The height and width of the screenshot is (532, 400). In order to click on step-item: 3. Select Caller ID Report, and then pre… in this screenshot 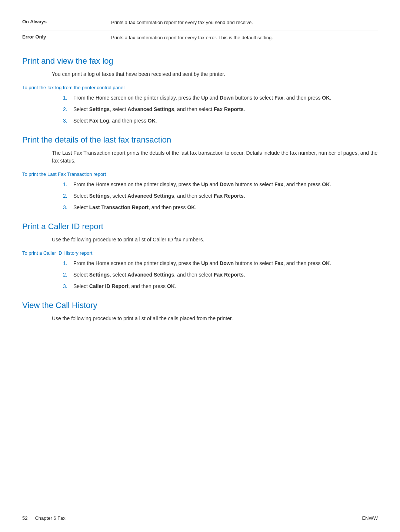, I will do `click(220, 287)`.